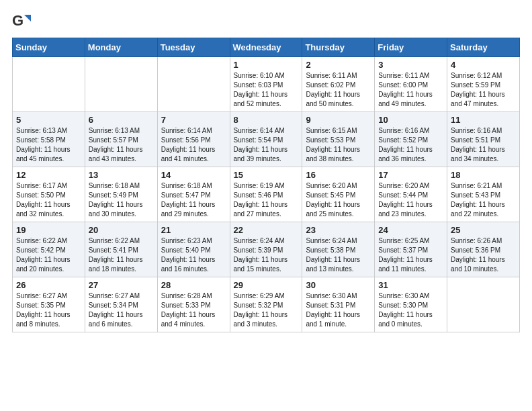 This screenshot has width=532, height=411. What do you see at coordinates (121, 310) in the screenshot?
I see `day-info: Sunrise: 6:27 AM Sunset: 5:34 PM Dayligh…` at bounding box center [121, 310].